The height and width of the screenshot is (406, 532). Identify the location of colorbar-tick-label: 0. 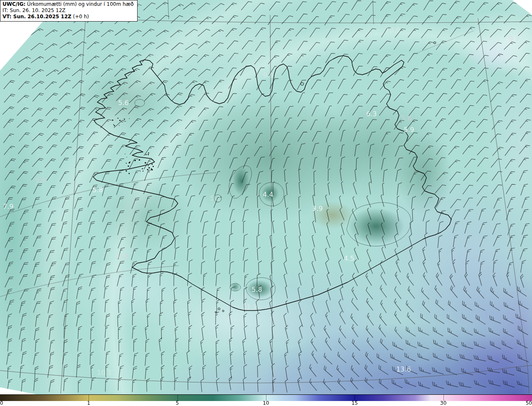
(2, 403).